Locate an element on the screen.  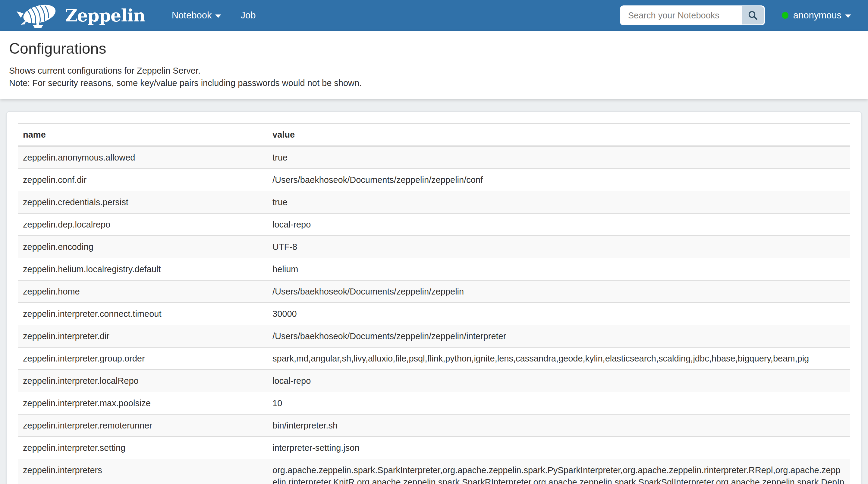
config-name-cell: zeppelin.interpreter.max.poolsize is located at coordinates (143, 403).